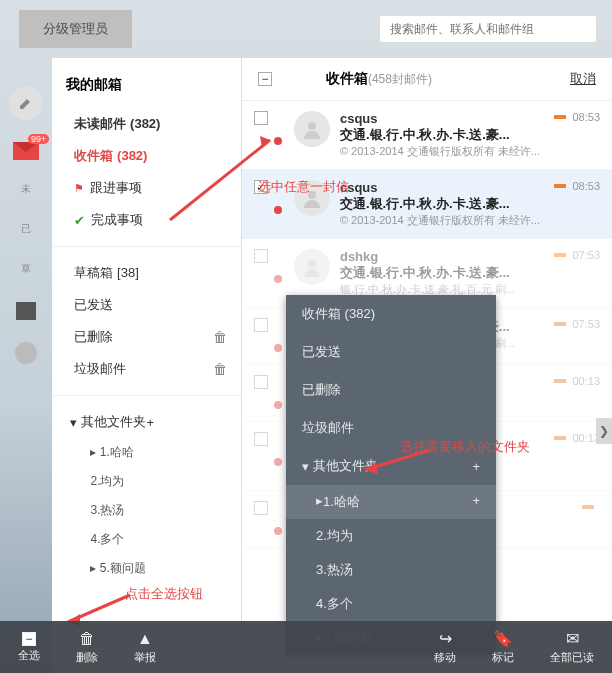 The image size is (612, 673). What do you see at coordinates (146, 220) in the screenshot?
I see `sidebar-done: ✔完成事项` at bounding box center [146, 220].